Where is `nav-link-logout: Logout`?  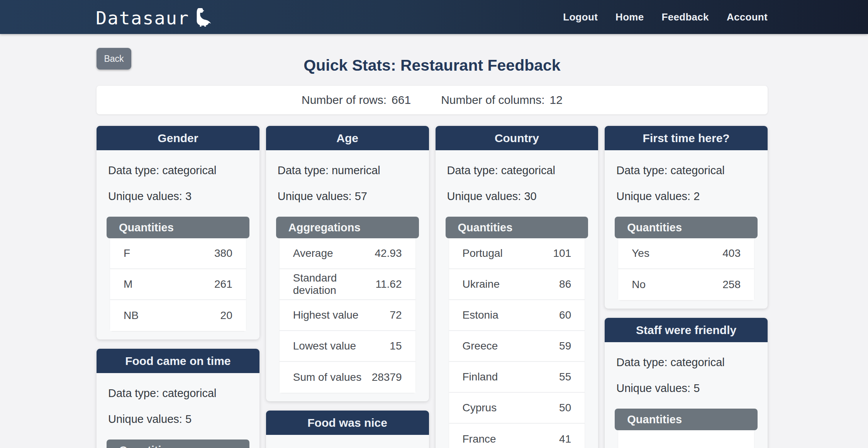
nav-link-logout: Logout is located at coordinates (580, 17).